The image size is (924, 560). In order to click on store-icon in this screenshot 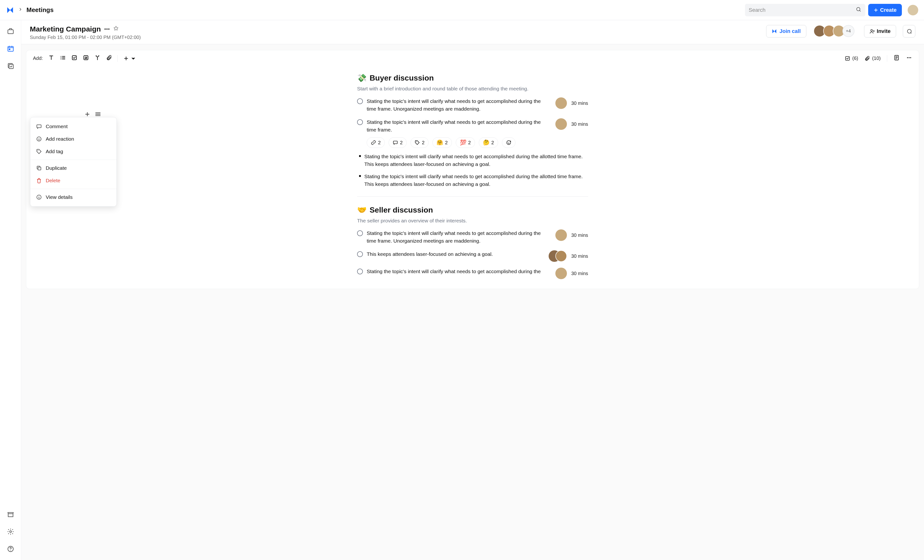, I will do `click(10, 514)`.